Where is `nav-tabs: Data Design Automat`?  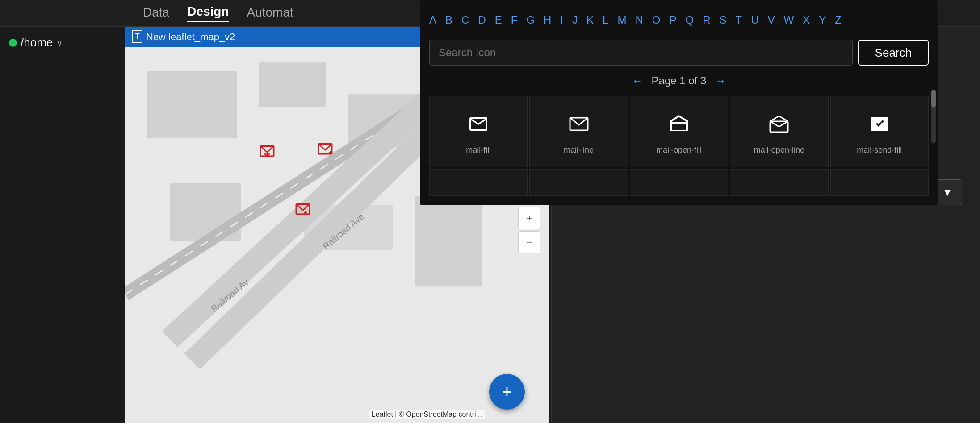
nav-tabs: Data Design Automat is located at coordinates (218, 13).